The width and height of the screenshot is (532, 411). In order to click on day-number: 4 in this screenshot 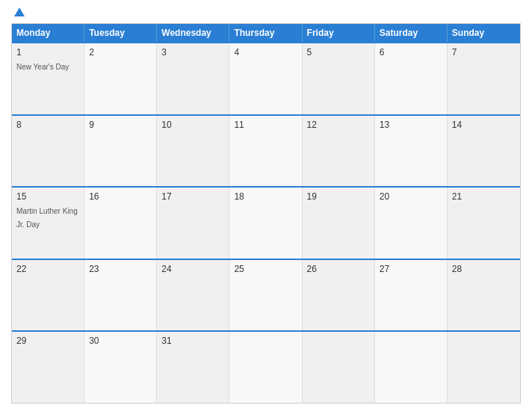, I will do `click(265, 52)`.